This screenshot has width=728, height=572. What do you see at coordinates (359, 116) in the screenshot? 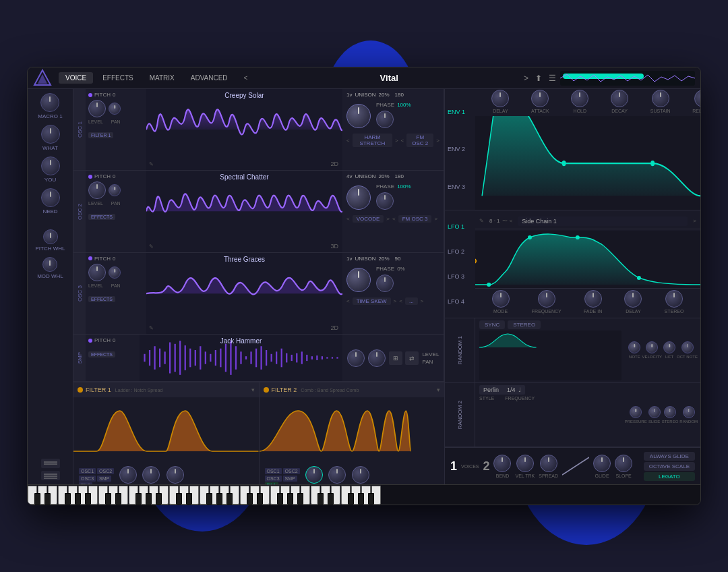
I see `osc1-unison-knob` at bounding box center [359, 116].